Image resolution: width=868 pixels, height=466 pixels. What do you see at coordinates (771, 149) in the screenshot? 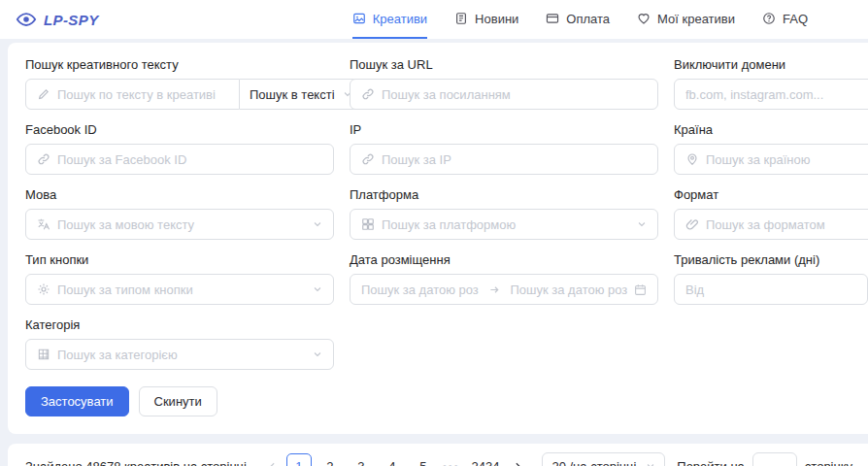
I see `filter-country: Країна` at bounding box center [771, 149].